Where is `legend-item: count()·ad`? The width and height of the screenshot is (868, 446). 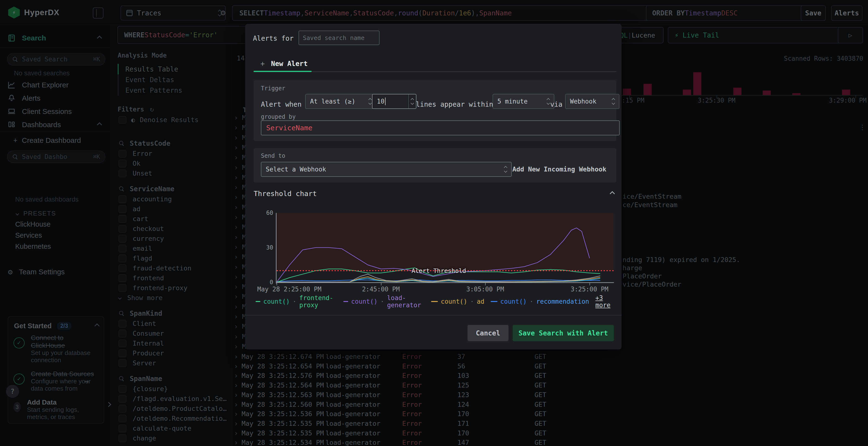
legend-item: count()·ad is located at coordinates (458, 302).